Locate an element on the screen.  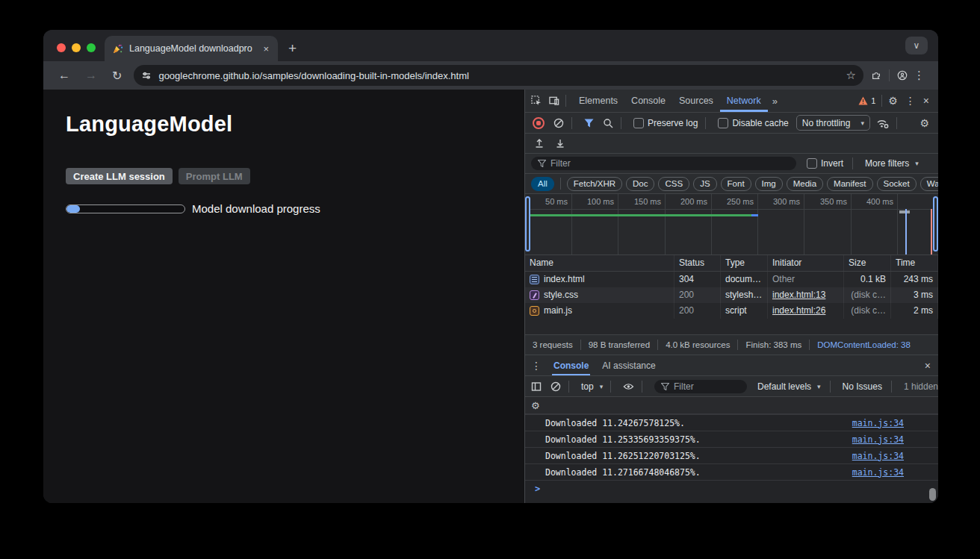
chip-media: Media is located at coordinates (805, 184).